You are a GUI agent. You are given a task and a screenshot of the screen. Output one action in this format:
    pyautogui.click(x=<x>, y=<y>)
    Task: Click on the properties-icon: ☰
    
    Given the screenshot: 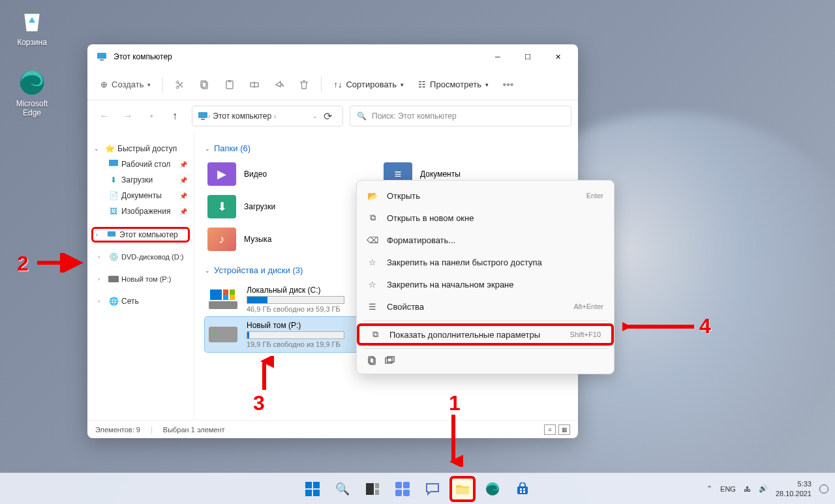 What is the action you would take?
    pyautogui.click(x=372, y=306)
    